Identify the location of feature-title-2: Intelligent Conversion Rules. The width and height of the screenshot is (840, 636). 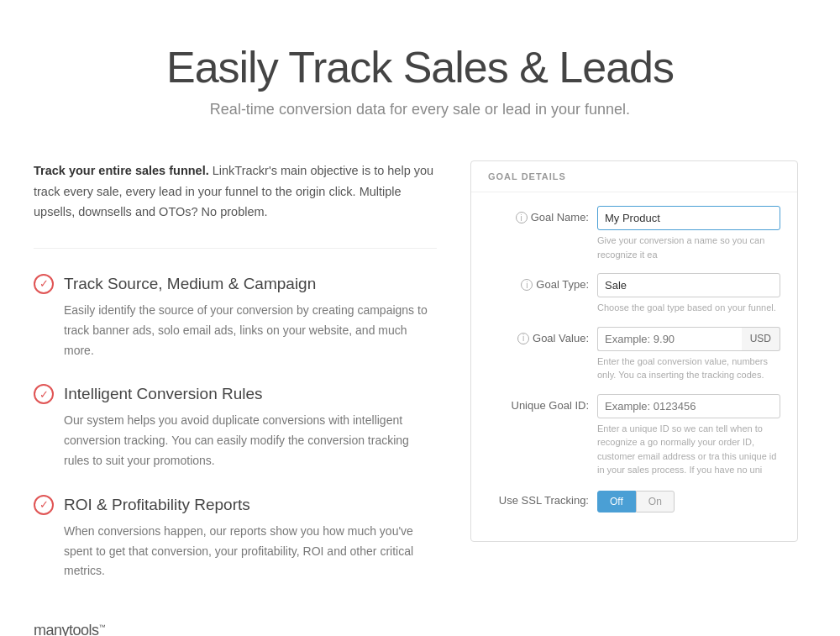
(163, 394).